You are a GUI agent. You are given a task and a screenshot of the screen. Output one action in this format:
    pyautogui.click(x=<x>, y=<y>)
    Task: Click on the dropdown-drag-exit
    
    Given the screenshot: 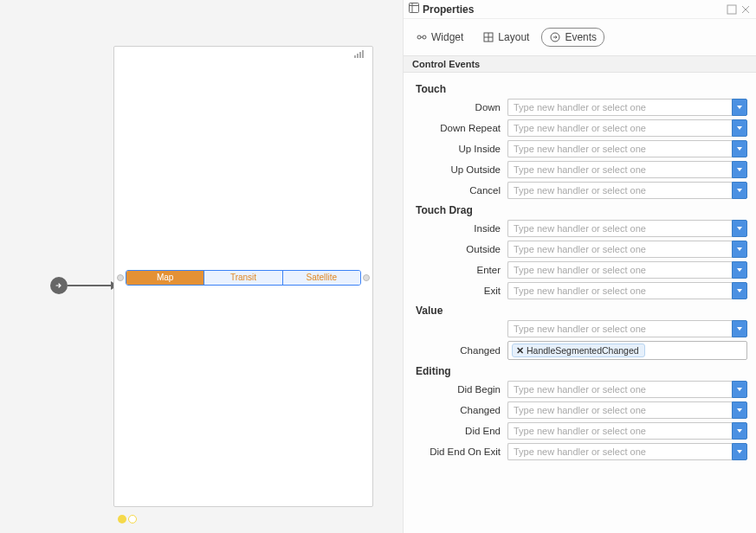 What is the action you would take?
    pyautogui.click(x=740, y=291)
    